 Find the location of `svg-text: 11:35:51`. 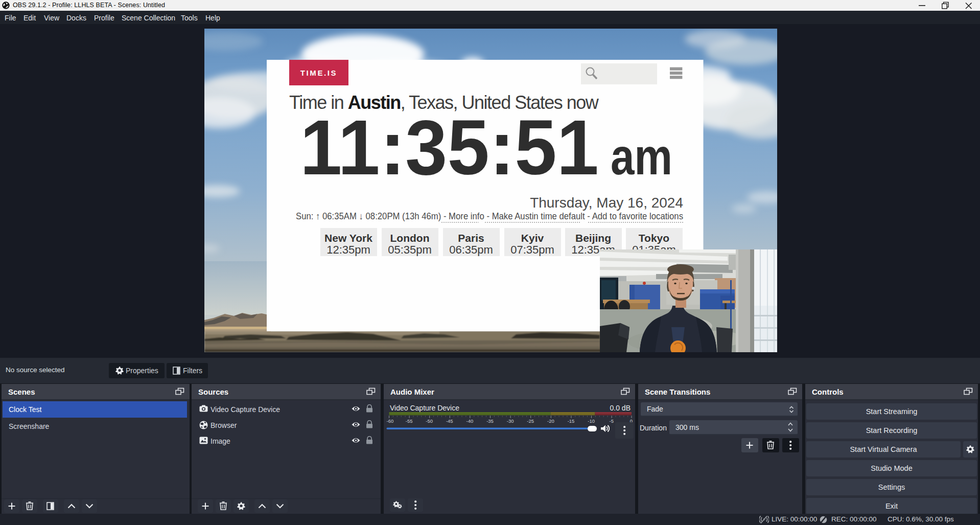

svg-text: 11:35:51 is located at coordinates (450, 147).